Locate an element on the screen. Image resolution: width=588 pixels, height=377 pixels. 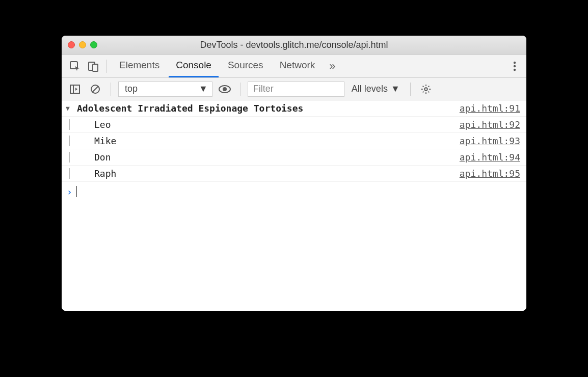
levels-label: All levels is located at coordinates (370, 89).